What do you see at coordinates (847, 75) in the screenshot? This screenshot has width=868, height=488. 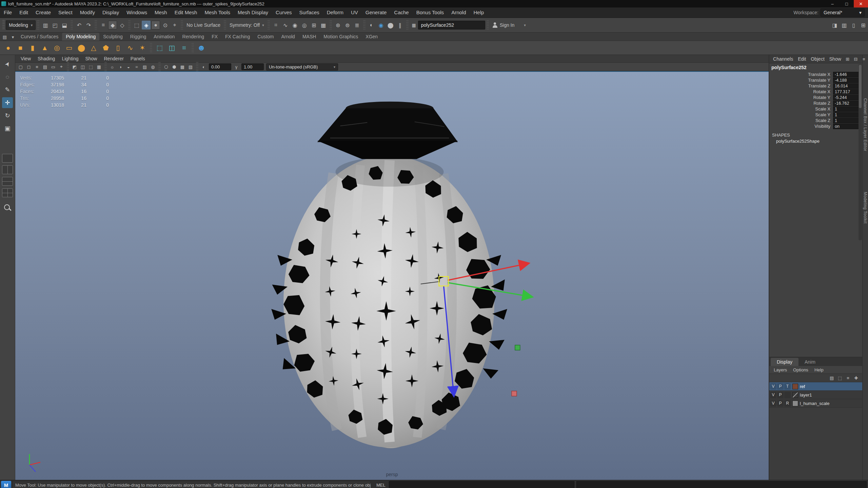 I see `channel-value-field: -1.646` at bounding box center [847, 75].